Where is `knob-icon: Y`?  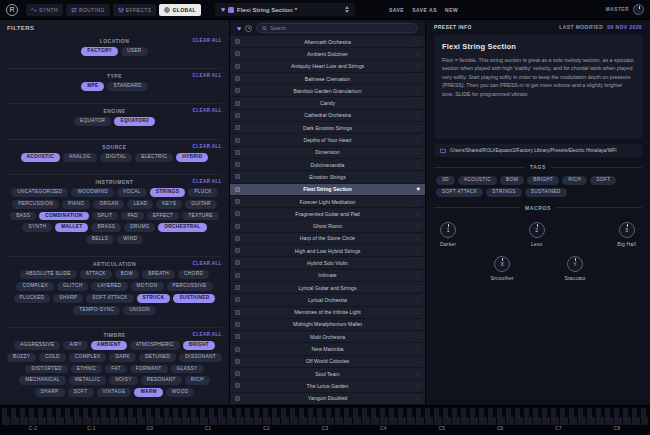
knob-icon: Y is located at coordinates (575, 264).